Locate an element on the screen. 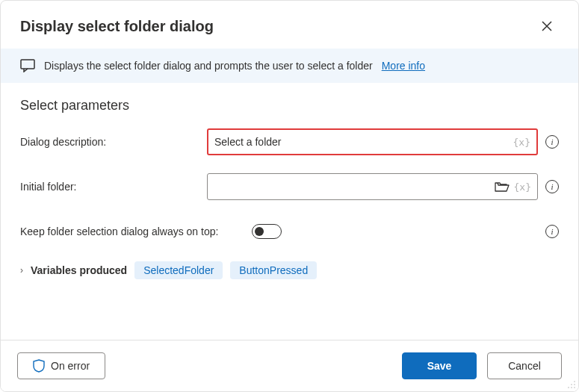 This screenshot has width=579, height=392. keep-on-top-label: Keep folder selection dialog always on t… is located at coordinates (136, 231).